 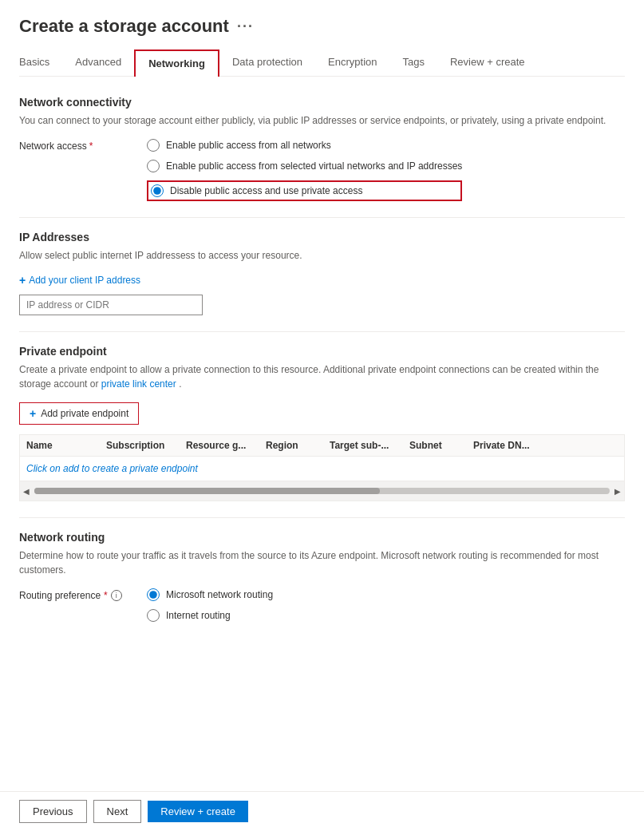 What do you see at coordinates (26, 491) in the screenshot?
I see `scroll-left-arrow: ◀` at bounding box center [26, 491].